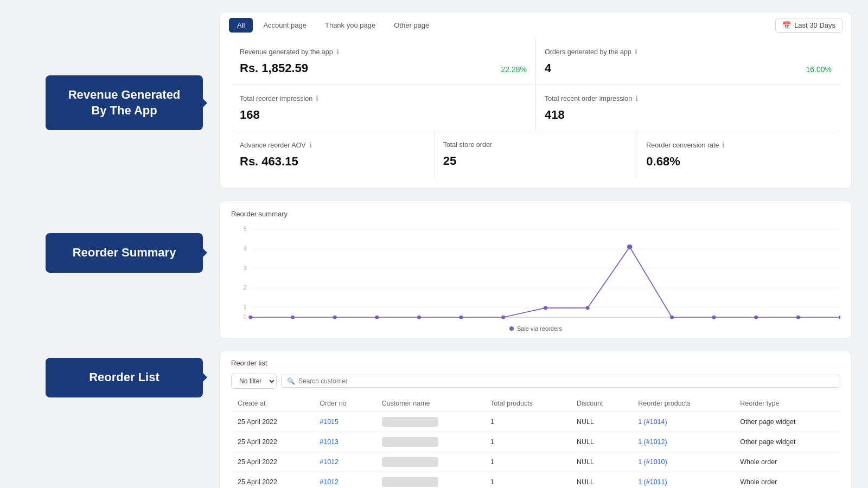  I want to click on table-body: 25 April 2022#1015██████████1NULL1 (#101…, so click(536, 450).